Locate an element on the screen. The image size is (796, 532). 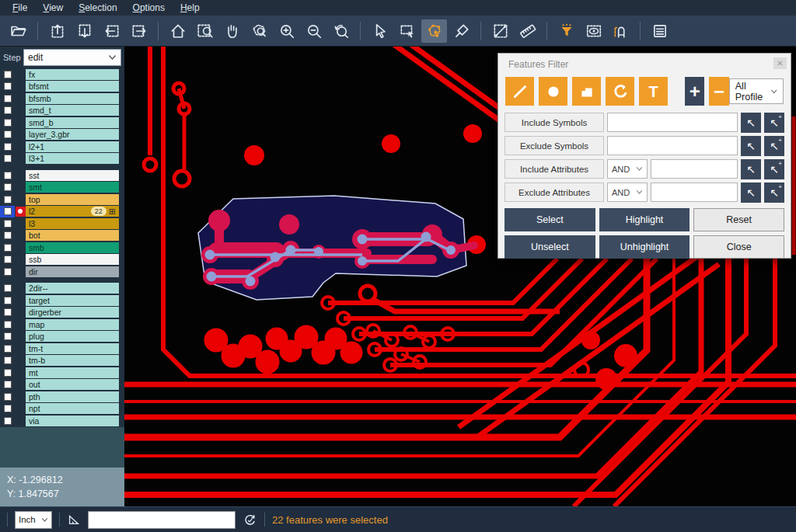
ruler-icon is located at coordinates (527, 31).